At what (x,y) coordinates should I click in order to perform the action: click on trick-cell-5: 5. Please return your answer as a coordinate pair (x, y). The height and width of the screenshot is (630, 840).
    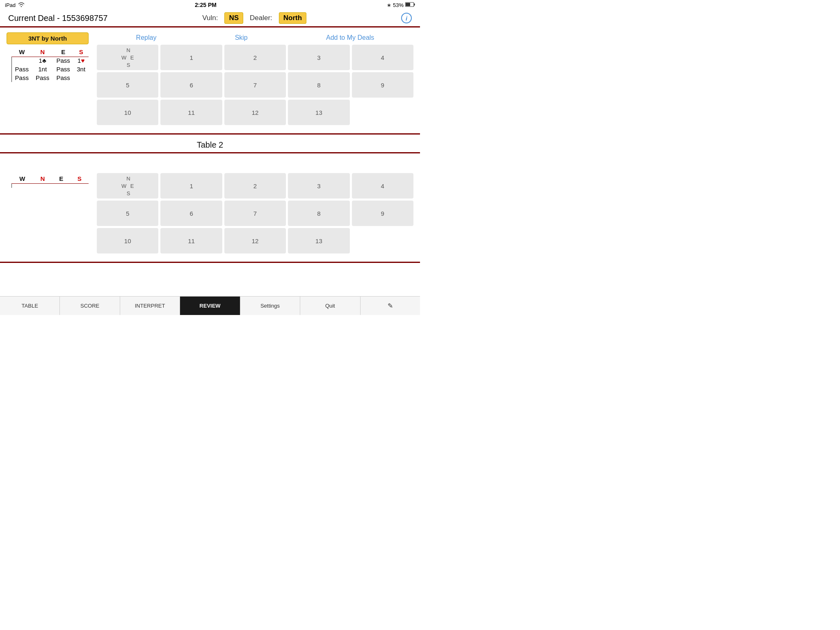
    Looking at the image, I should click on (128, 85).